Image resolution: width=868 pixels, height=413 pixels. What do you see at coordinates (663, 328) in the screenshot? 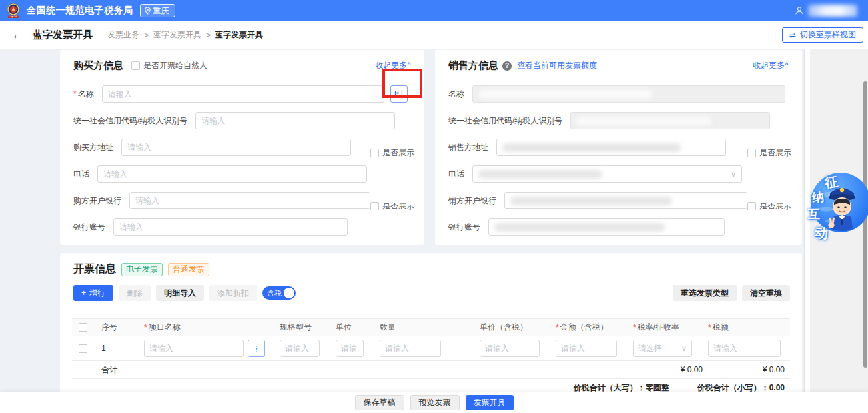
I see `col-tax-rate: *税率/征收率` at bounding box center [663, 328].